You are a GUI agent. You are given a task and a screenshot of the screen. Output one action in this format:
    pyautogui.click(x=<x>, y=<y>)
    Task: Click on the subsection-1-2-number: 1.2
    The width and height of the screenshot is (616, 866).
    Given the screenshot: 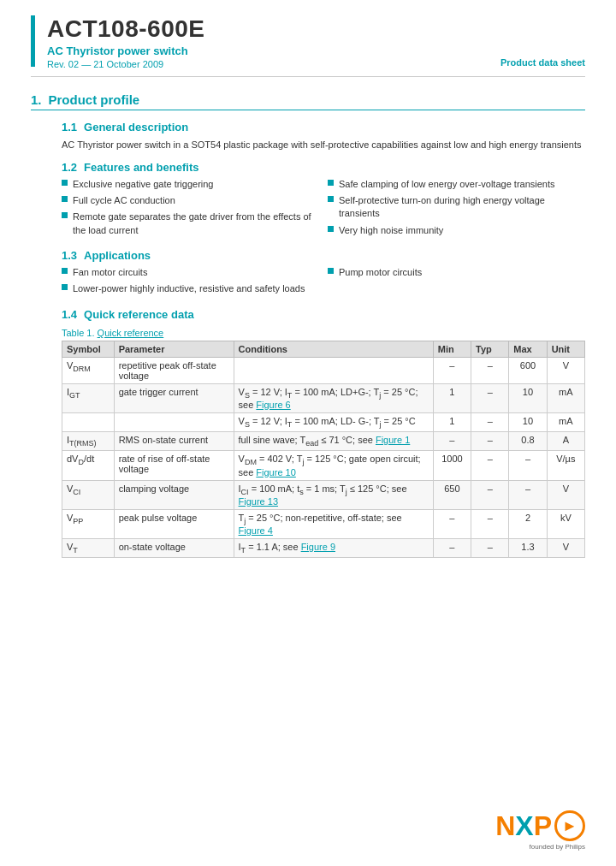 What is the action you would take?
    pyautogui.click(x=69, y=168)
    